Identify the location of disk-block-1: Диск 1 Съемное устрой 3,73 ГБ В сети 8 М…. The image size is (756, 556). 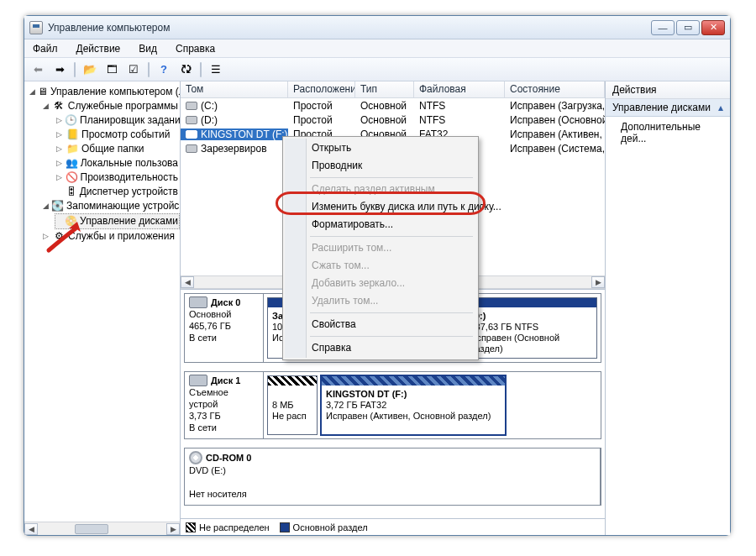
(393, 405).